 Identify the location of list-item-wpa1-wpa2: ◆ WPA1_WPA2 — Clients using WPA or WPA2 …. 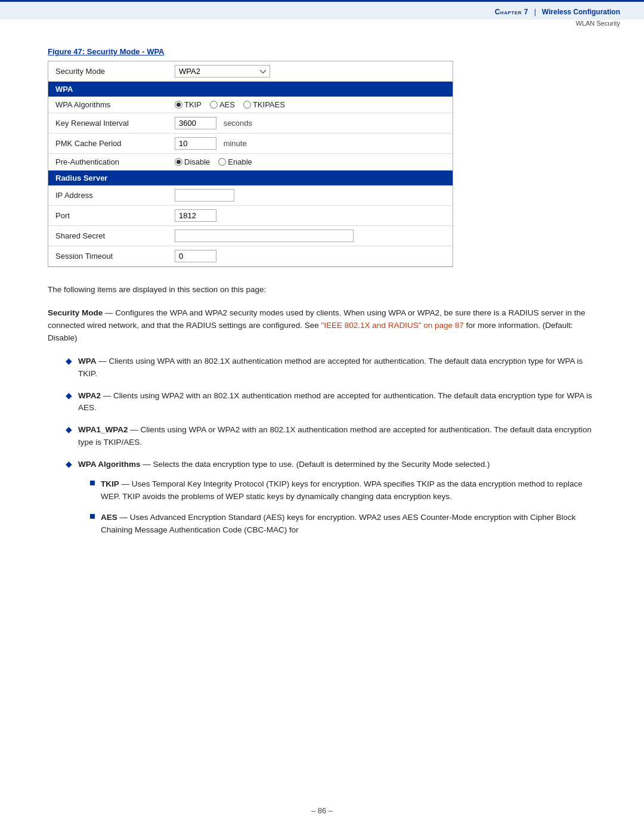
(322, 436).